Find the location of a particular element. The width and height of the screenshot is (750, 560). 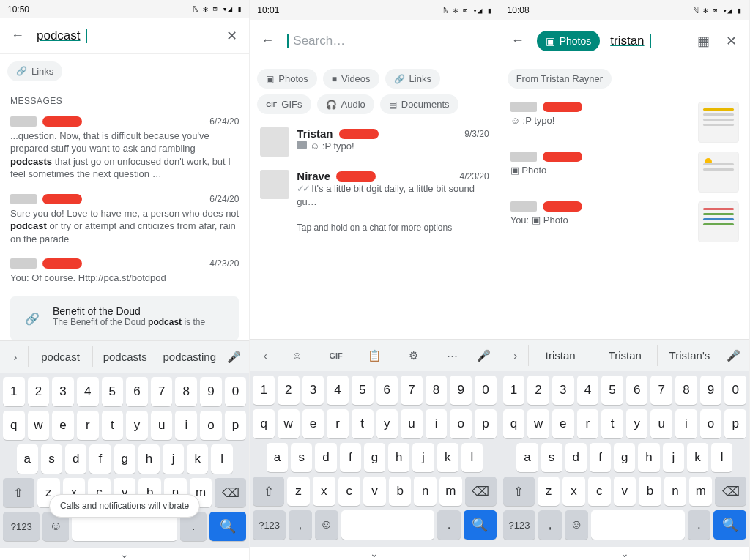

clear-icon: ✕ is located at coordinates (231, 36).